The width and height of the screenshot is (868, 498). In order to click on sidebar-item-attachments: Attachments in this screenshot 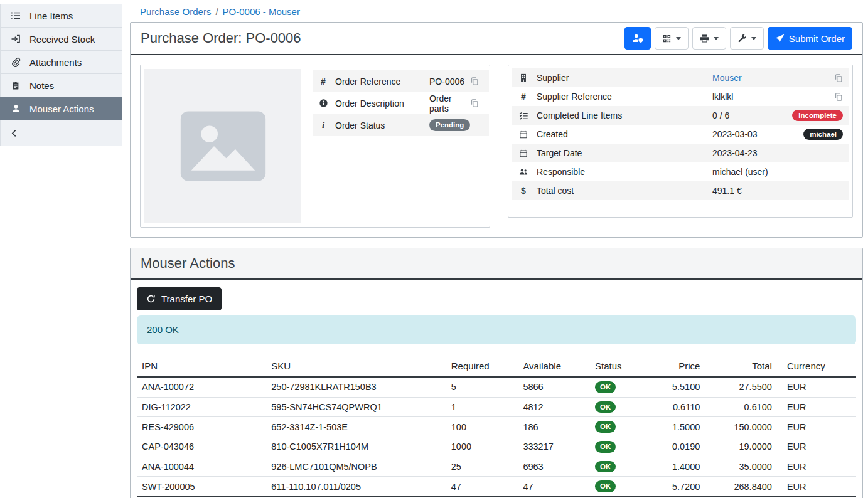, I will do `click(62, 62)`.